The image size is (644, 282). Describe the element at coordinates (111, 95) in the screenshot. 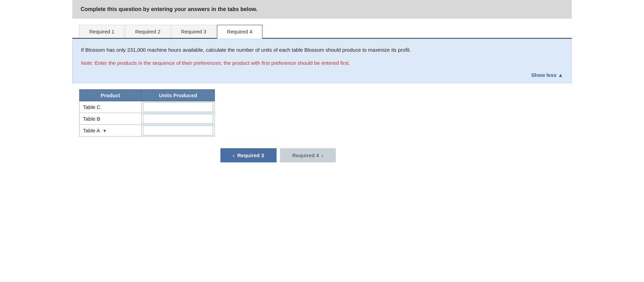

I see `header-product: Product` at that location.